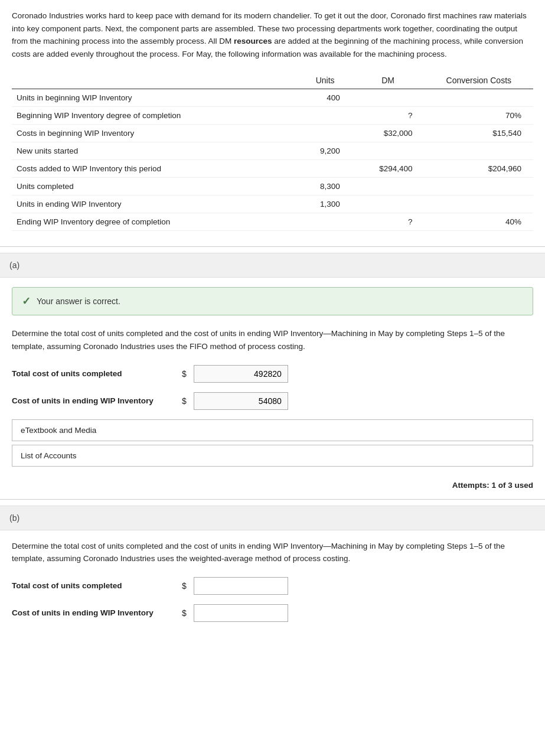  I want to click on cost-ending-wip-b-dollar: $, so click(184, 613).